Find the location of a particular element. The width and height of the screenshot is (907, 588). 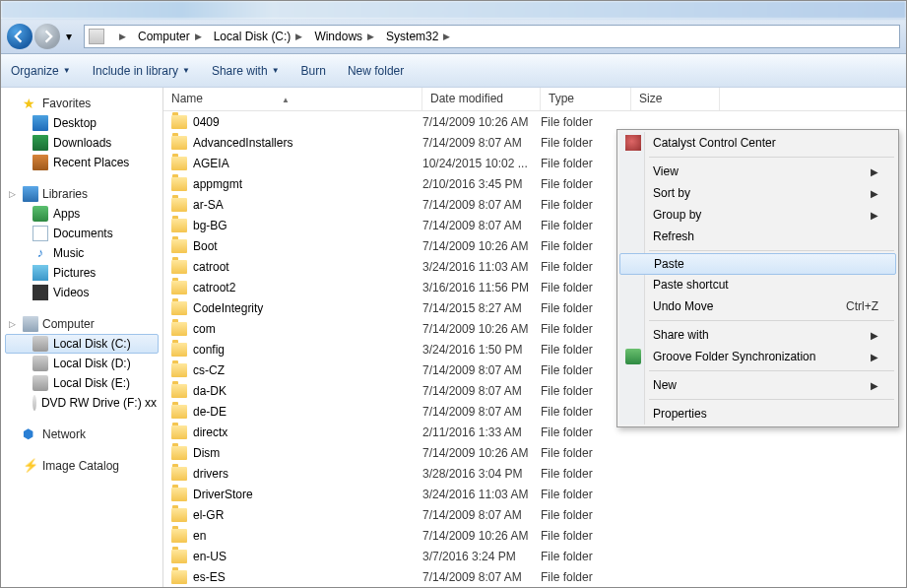

breadcrumb-localdisk: Local Disk (C:)▶ is located at coordinates (258, 36).